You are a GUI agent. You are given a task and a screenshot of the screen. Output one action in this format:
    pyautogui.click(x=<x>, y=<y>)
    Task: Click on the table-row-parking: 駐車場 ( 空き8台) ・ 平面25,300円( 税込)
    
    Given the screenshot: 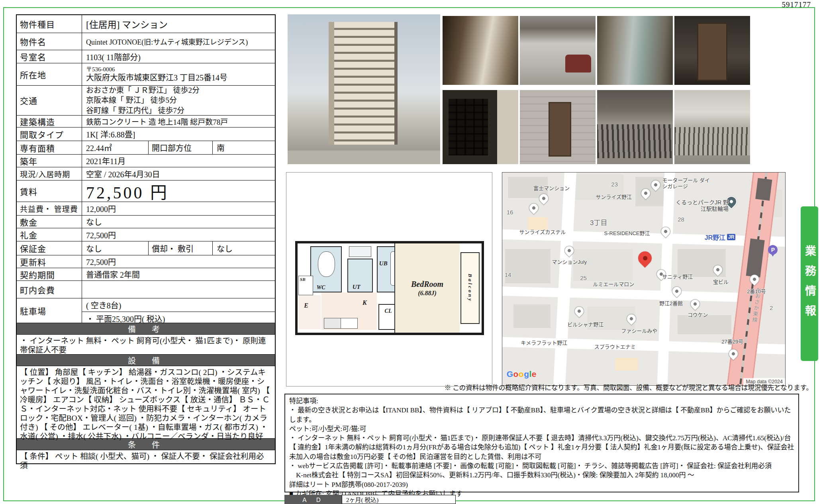 What is the action you would take?
    pyautogui.click(x=146, y=310)
    